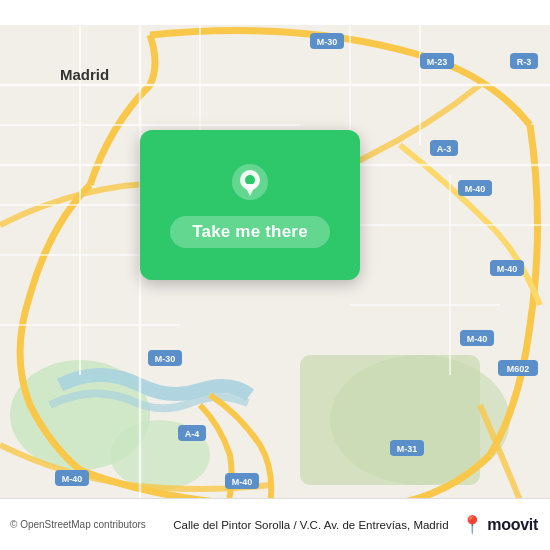 This screenshot has width=550, height=550. What do you see at coordinates (310, 525) in the screenshot?
I see `location-label: Calle del Pintor Sorolla / V.C. Av. de E…` at bounding box center [310, 525].